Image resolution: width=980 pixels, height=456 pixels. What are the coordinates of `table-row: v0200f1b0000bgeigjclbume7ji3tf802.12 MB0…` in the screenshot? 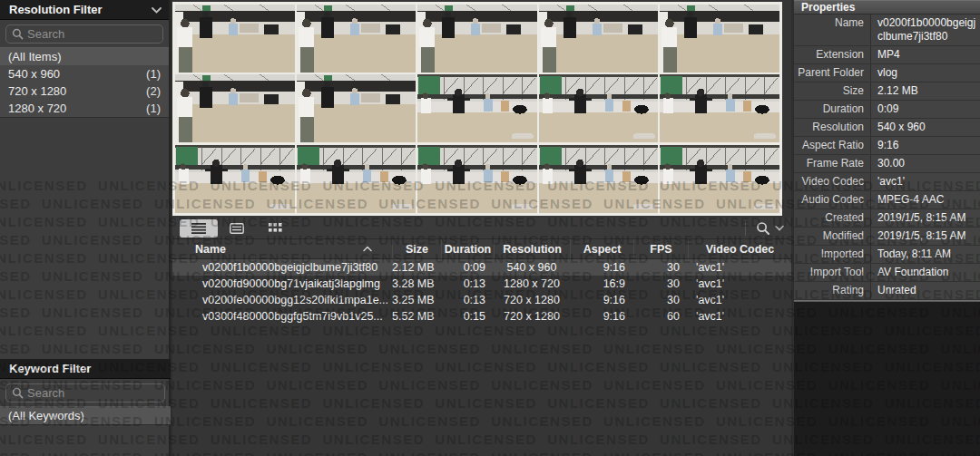 It's located at (482, 267).